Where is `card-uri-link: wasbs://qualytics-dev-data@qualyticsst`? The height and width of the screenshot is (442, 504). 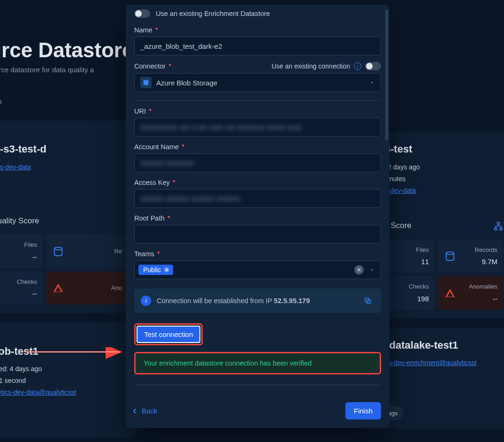 card-uri-link: wasbs://qualytics-dev-data@qualyticsst is located at coordinates (38, 392).